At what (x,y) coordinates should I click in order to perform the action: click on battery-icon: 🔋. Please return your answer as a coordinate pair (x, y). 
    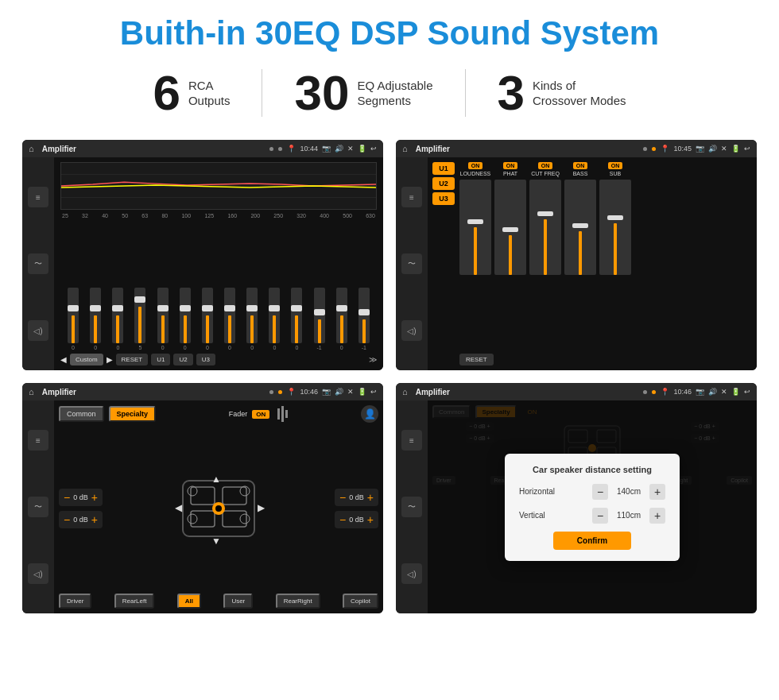
    Looking at the image, I should click on (362, 149).